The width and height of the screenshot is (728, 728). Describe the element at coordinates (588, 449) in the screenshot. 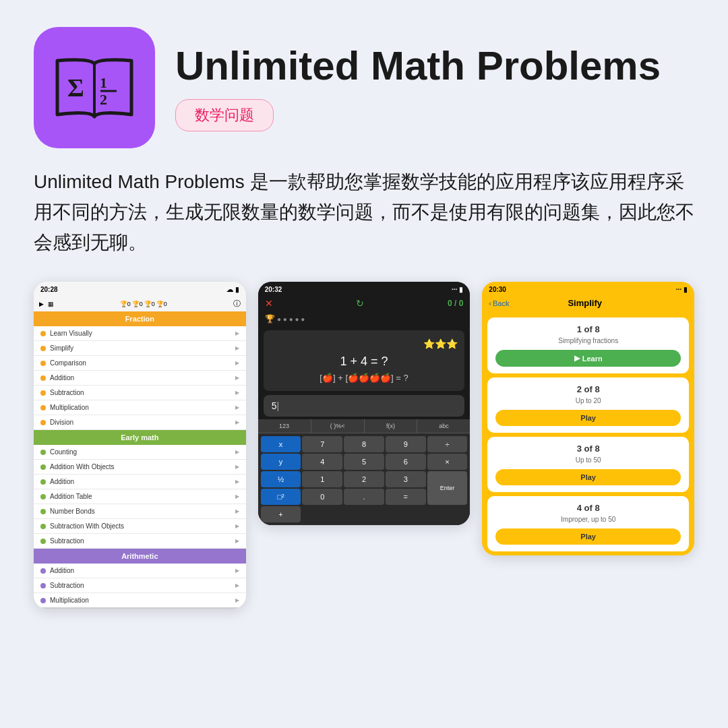

I see `card-num-3: 3 of 8` at that location.